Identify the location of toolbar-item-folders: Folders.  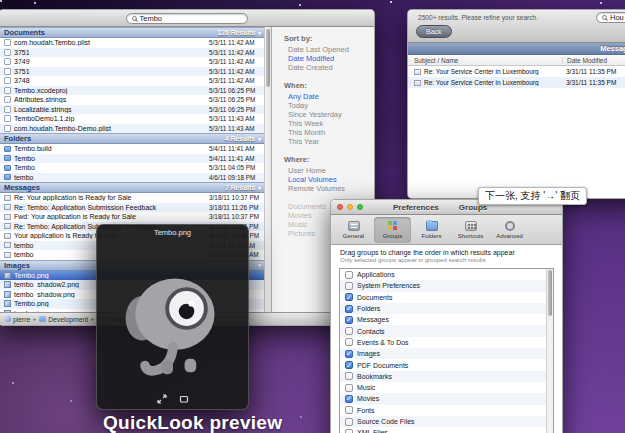
(432, 230).